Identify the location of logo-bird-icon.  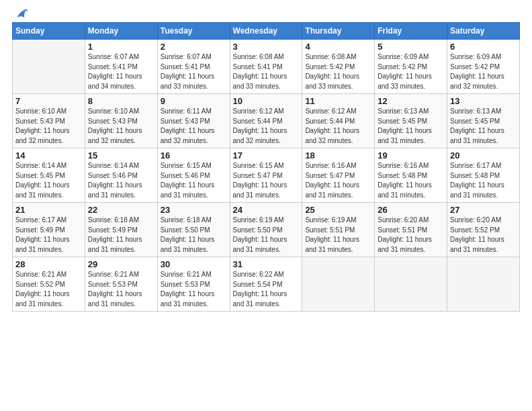
(20, 14).